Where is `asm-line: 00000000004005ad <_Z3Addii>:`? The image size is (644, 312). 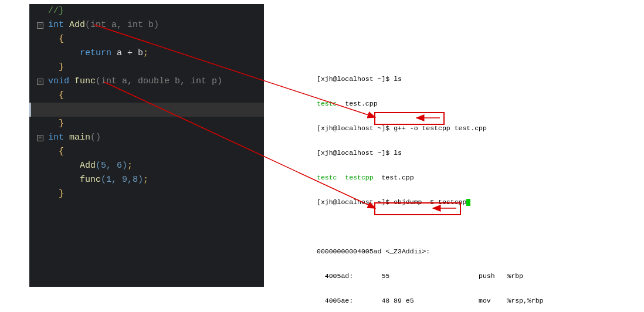 asm-line: 00000000004005ad <_Z3Addii>: is located at coordinates (472, 252).